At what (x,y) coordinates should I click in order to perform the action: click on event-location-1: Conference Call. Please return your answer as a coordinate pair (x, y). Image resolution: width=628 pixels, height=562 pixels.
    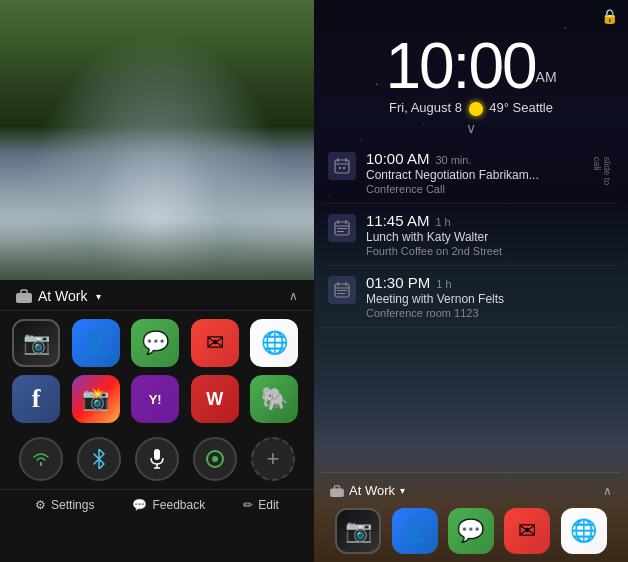
    Looking at the image, I should click on (490, 189).